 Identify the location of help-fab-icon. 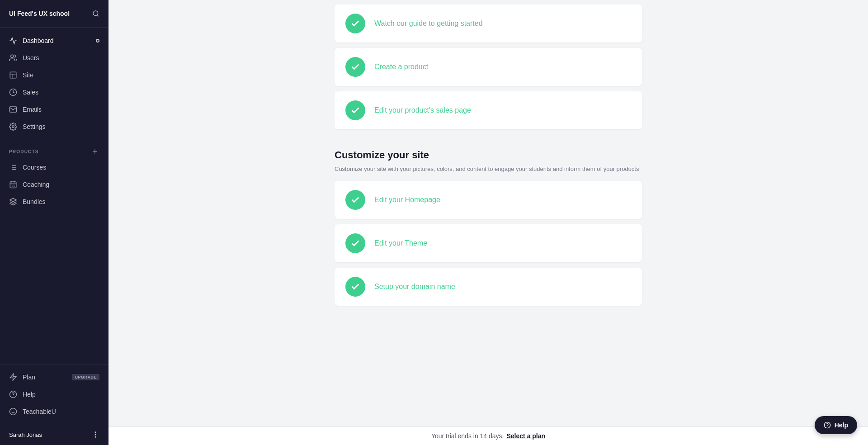
(827, 425).